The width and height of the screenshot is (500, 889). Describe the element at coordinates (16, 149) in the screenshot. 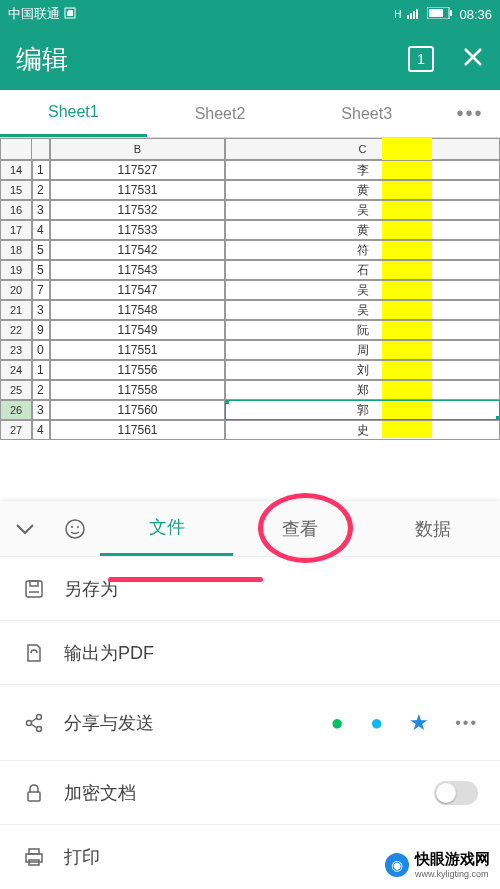

I see `select-all-cell` at that location.